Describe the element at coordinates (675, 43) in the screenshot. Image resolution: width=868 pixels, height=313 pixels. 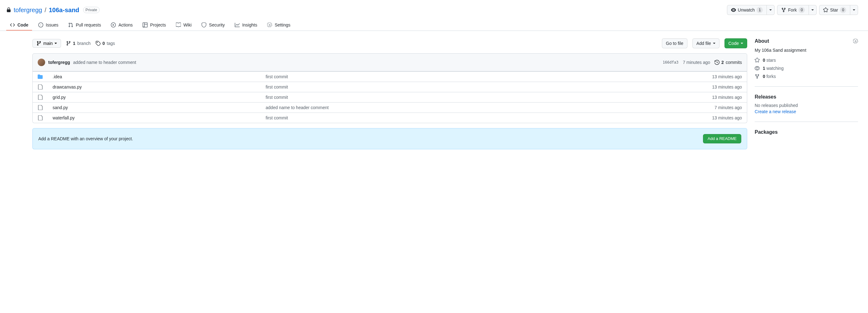
I see `go-to-file-button: Go to file` at that location.